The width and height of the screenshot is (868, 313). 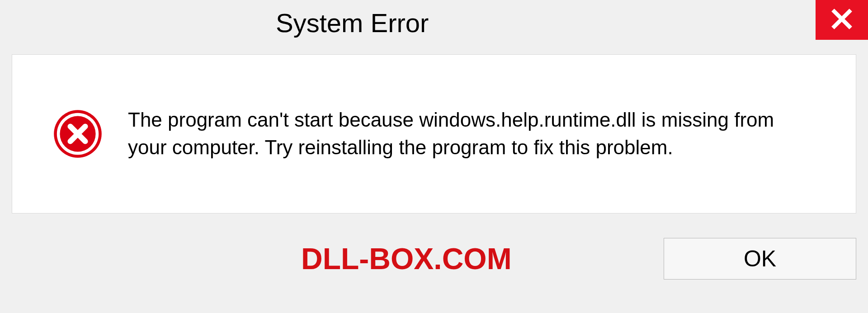 What do you see at coordinates (842, 20) in the screenshot?
I see `close-button` at bounding box center [842, 20].